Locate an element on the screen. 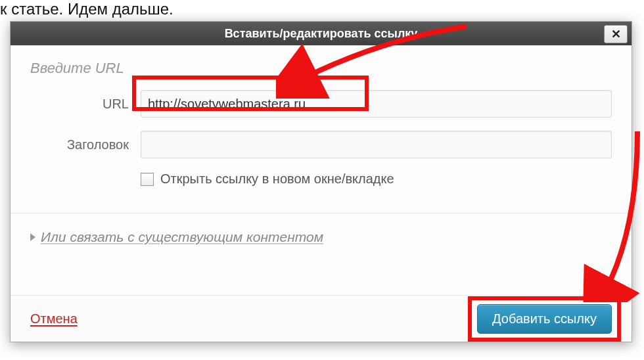 The image size is (644, 360). title-row: Заголовок is located at coordinates (321, 145).